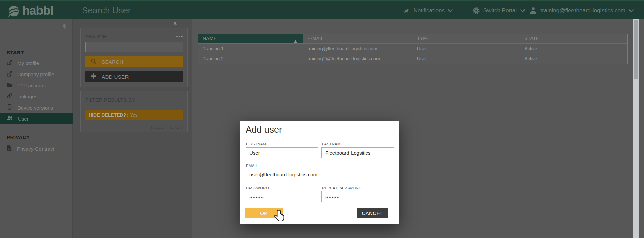 Image resolution: width=644 pixels, height=238 pixels. I want to click on hand-cursor-icon, so click(280, 217).